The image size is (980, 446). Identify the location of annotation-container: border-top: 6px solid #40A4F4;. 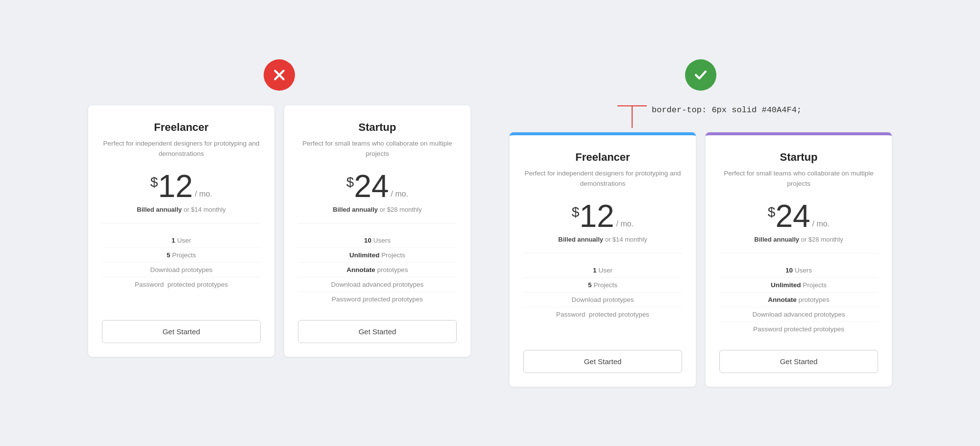
(710, 117).